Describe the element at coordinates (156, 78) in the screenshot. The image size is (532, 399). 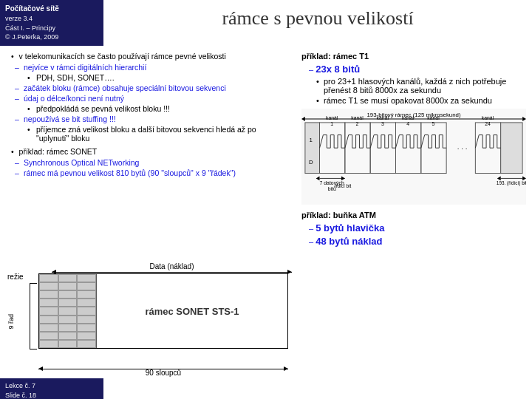
I see `sub-sub-list-1: PDH, SDH, SONET….` at that location.